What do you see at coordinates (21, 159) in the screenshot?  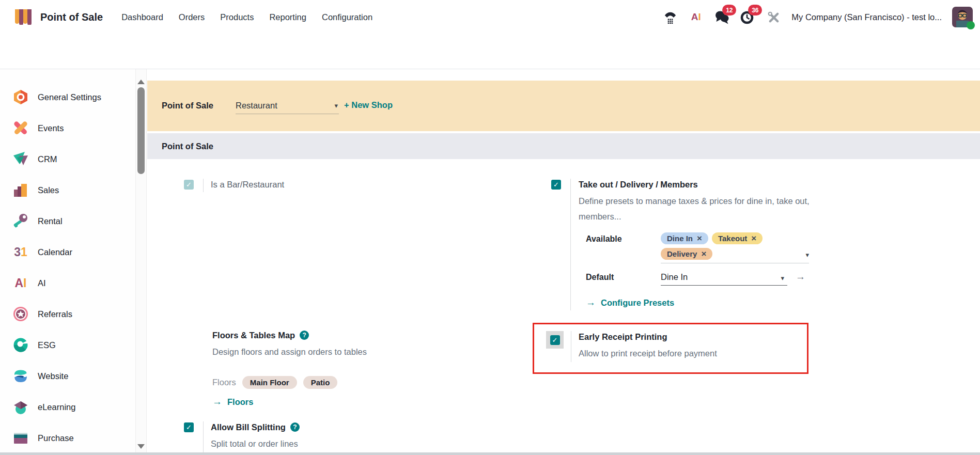 I see `crm-icon` at bounding box center [21, 159].